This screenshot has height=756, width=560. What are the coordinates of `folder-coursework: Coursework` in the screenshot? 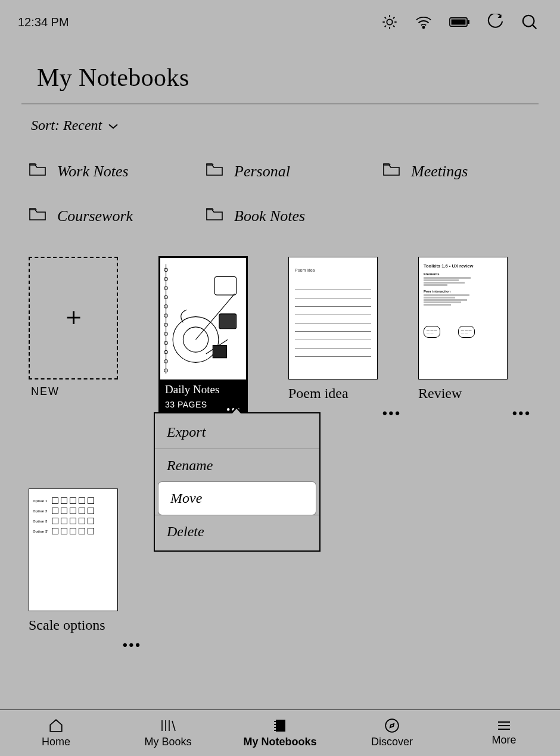 It's located at (117, 216).